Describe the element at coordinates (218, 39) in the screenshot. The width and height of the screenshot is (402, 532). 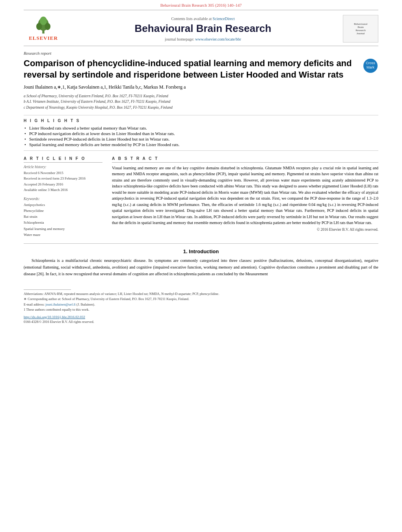
I see `journal-homepage-link: www.elsevier.com/locate/bbr` at that location.